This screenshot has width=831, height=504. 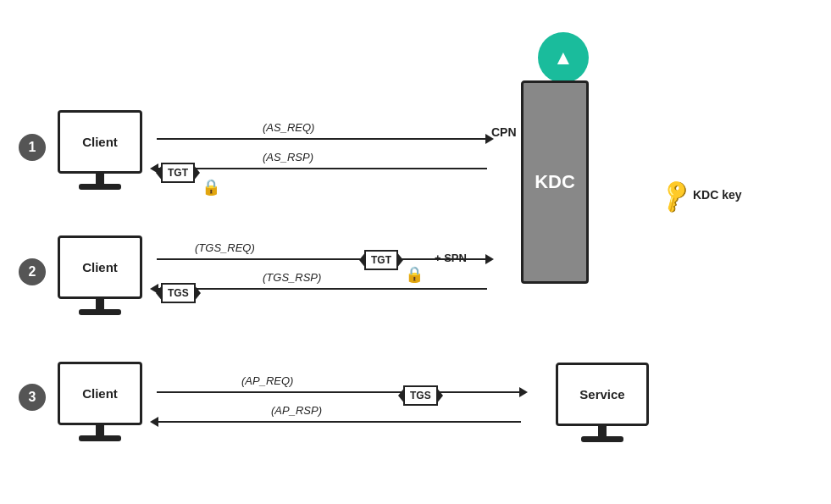 What do you see at coordinates (322, 289) in the screenshot?
I see `tgs-rsp-arrow` at bounding box center [322, 289].